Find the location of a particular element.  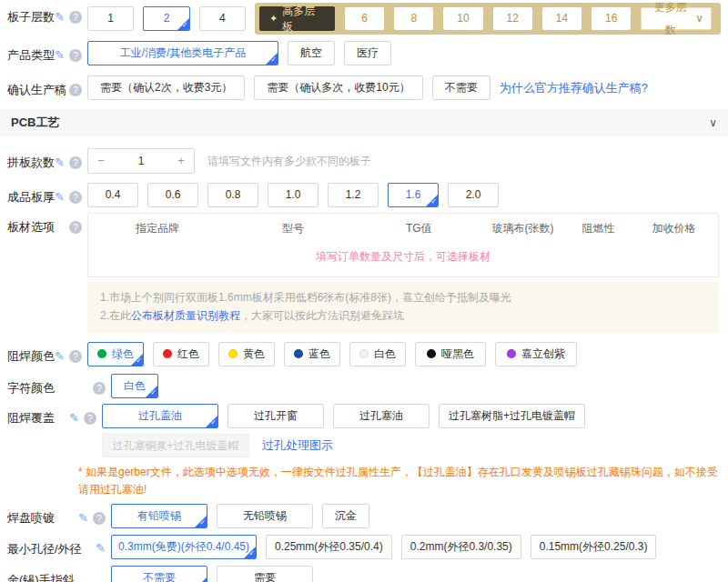

option-layers-6: 6 is located at coordinates (364, 18).